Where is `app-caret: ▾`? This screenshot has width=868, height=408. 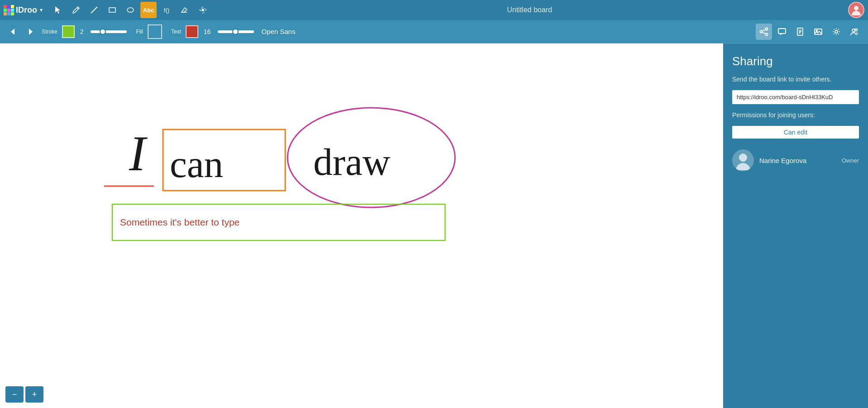
app-caret: ▾ is located at coordinates (41, 10).